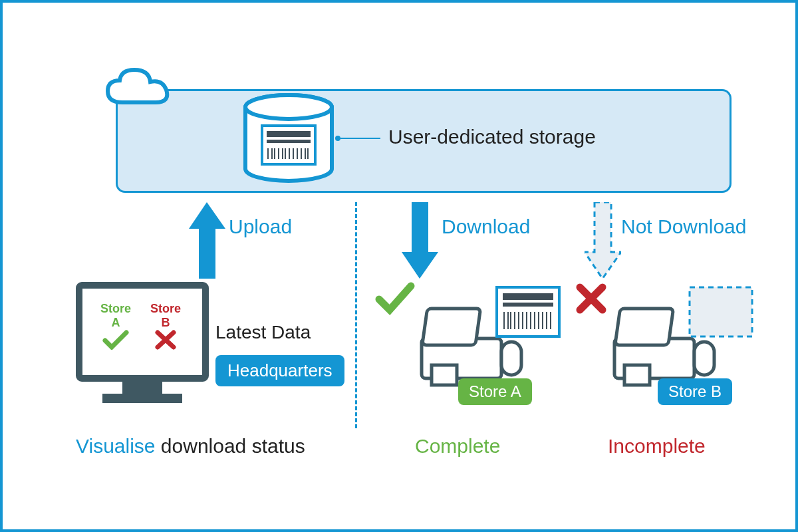 This screenshot has height=532, width=798. I want to click on not-download-label: Not Download, so click(684, 227).